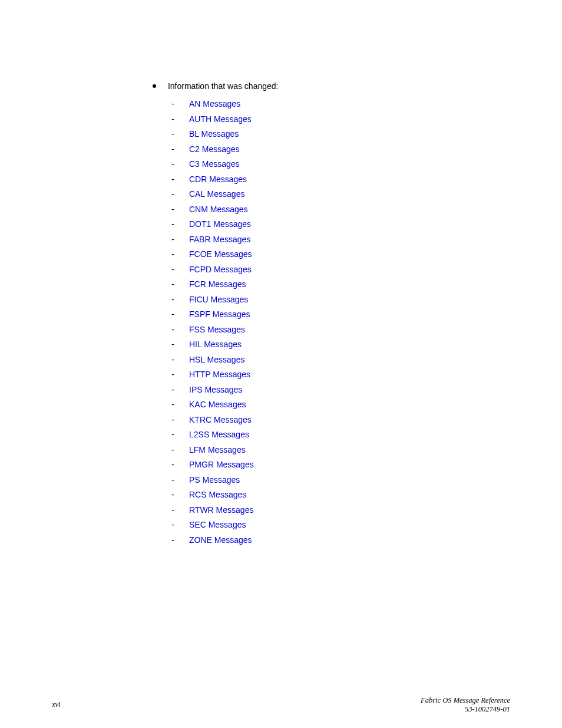  Describe the element at coordinates (344, 104) in the screenshot. I see `list-item: -AN Messages` at that location.